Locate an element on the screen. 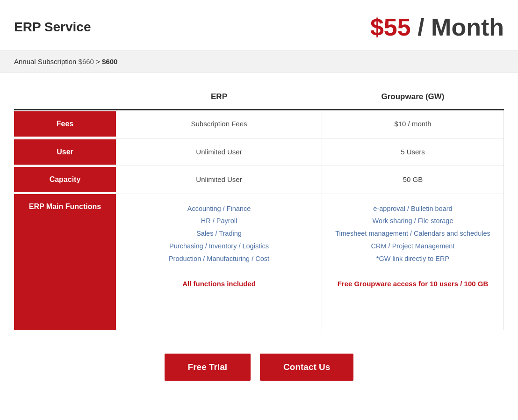 This screenshot has width=518, height=420. erp-function-item: HR / Payroll is located at coordinates (219, 221).